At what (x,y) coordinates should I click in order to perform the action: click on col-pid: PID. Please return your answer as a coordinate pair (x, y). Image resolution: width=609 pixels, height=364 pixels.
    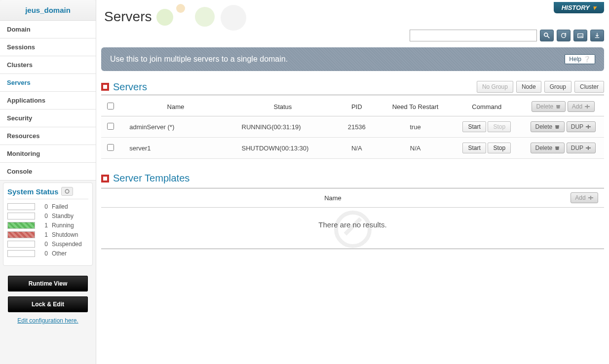
    Looking at the image, I should click on (356, 107).